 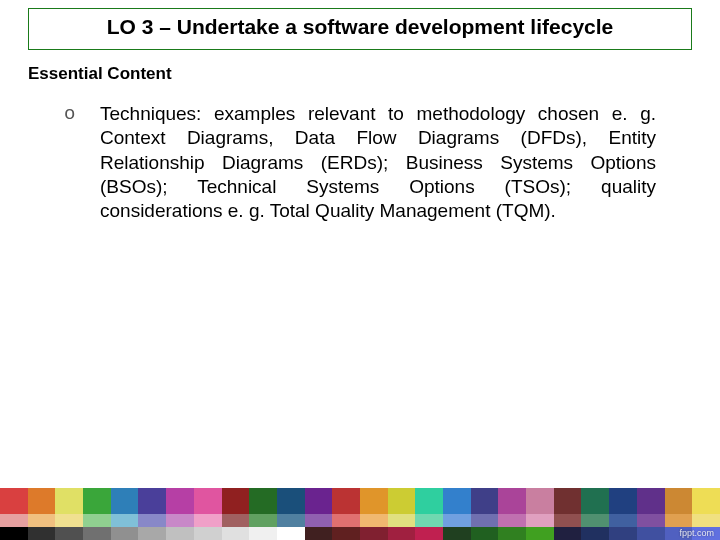 What do you see at coordinates (374, 74) in the screenshot?
I see `subheading: Essential Content` at bounding box center [374, 74].